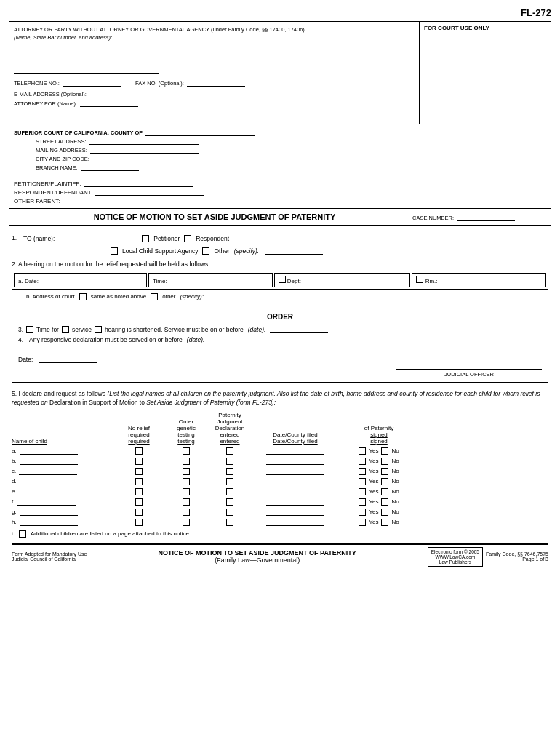 This screenshot has width=560, height=745. Describe the element at coordinates (470, 281) in the screenshot. I see `rm-field` at that location.